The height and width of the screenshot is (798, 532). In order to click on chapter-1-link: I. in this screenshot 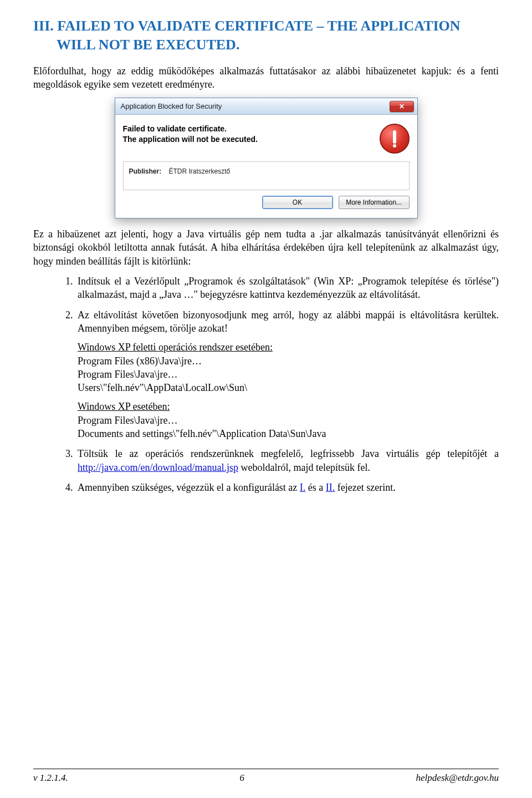, I will do `click(303, 487)`.